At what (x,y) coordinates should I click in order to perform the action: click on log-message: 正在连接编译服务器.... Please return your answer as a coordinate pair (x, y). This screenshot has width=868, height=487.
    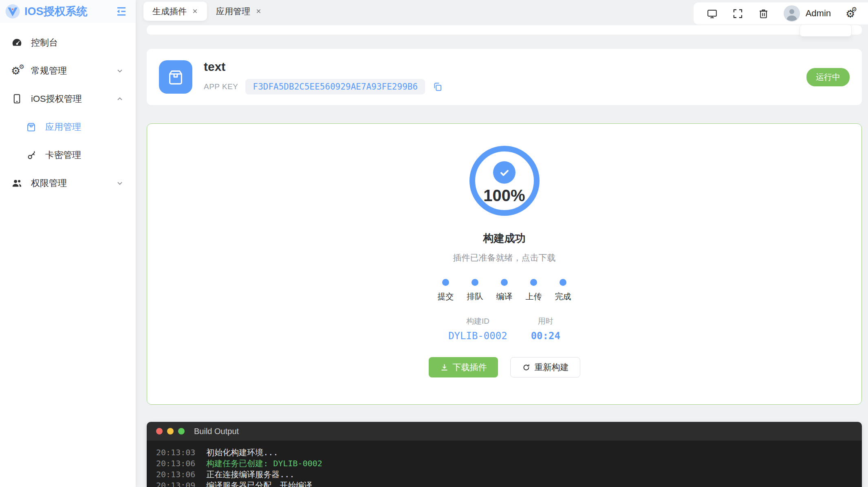
    Looking at the image, I should click on (250, 475).